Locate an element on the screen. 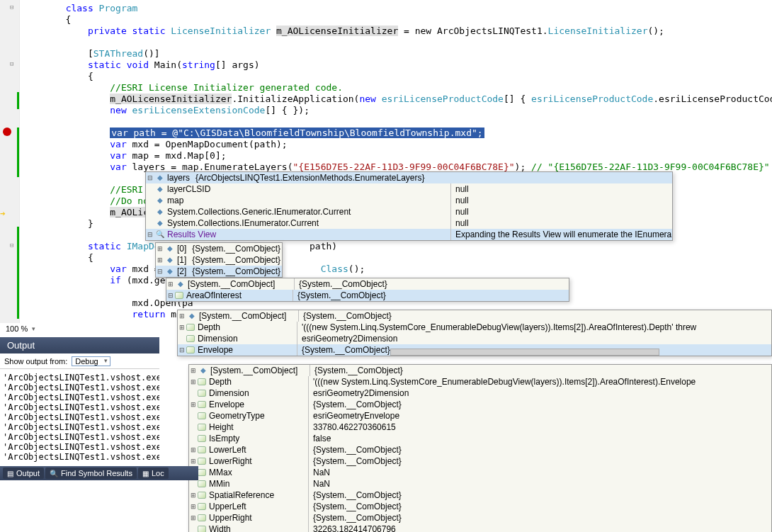 Image resolution: width=772 pixels, height=532 pixels. debug-tooltip-comobj: ⊞◆[System.__ComObject]{System.__ComObjec… is located at coordinates (368, 290).